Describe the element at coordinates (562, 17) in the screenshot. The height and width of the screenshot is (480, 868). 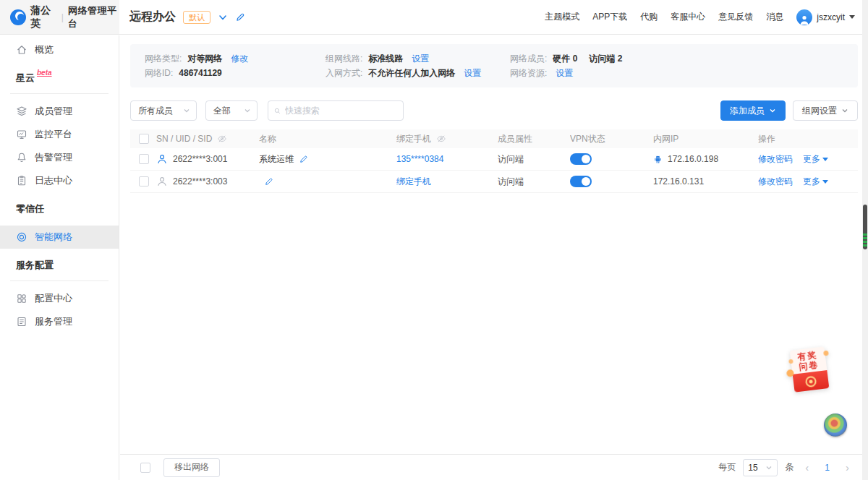
I see `nav-theme-mode: 主题模式` at that location.